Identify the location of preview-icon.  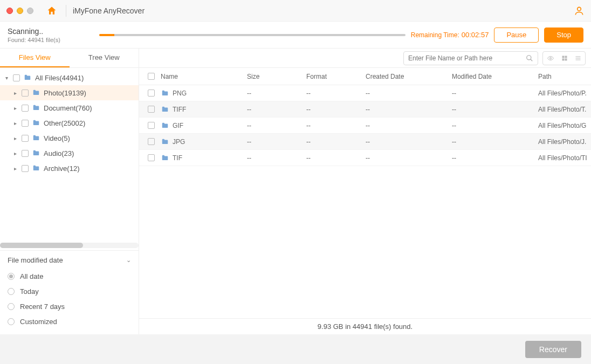
(551, 58).